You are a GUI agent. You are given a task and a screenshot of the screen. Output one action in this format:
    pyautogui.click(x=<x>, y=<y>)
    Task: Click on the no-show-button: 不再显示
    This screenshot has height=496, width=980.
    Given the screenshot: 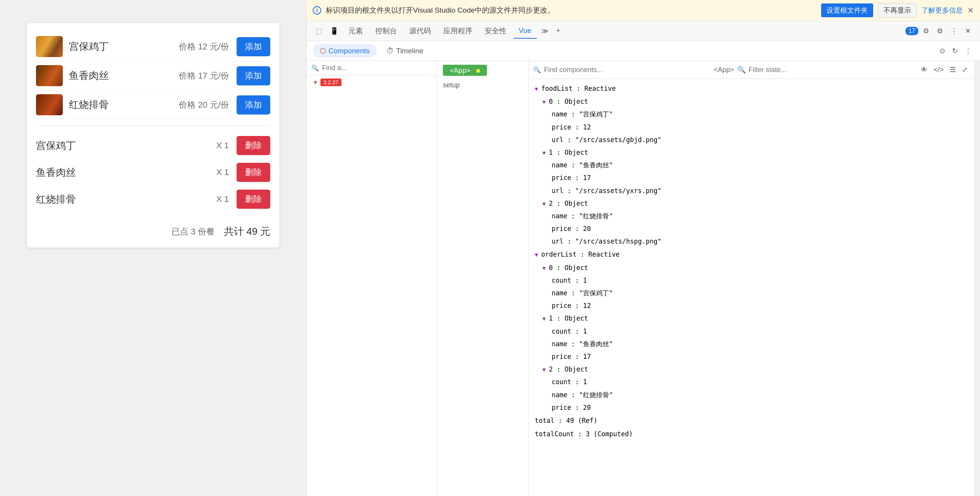 What is the action you would take?
    pyautogui.click(x=897, y=10)
    